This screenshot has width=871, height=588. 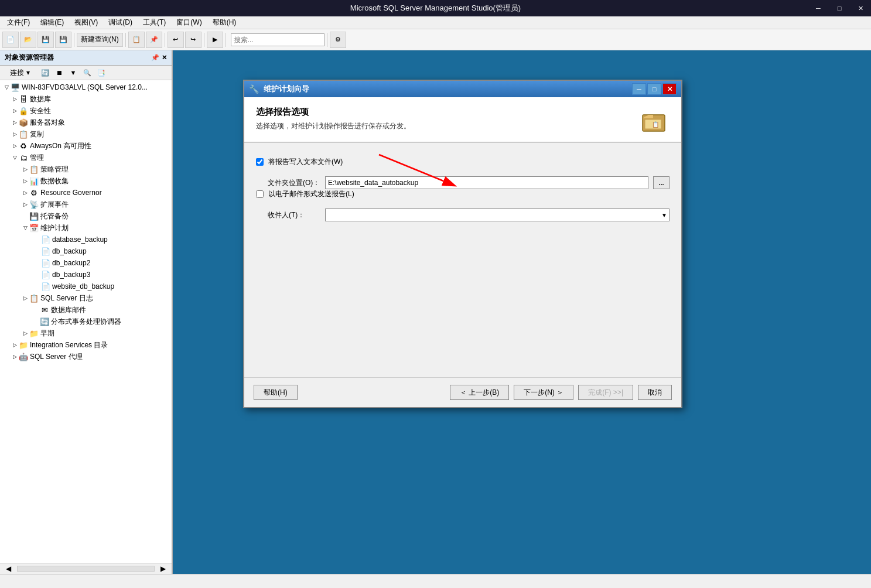 What do you see at coordinates (164, 57) in the screenshot?
I see `oe-close-icon: ✕` at bounding box center [164, 57].